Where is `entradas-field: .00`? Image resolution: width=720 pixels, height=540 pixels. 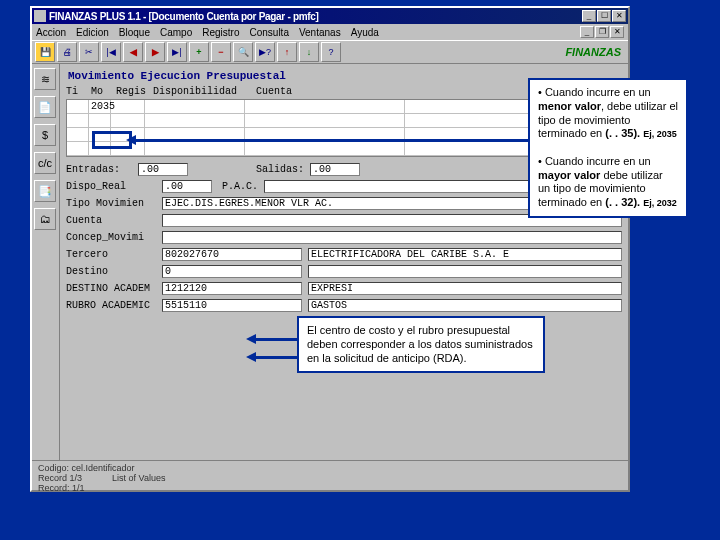 entradas-field: .00 is located at coordinates (163, 170).